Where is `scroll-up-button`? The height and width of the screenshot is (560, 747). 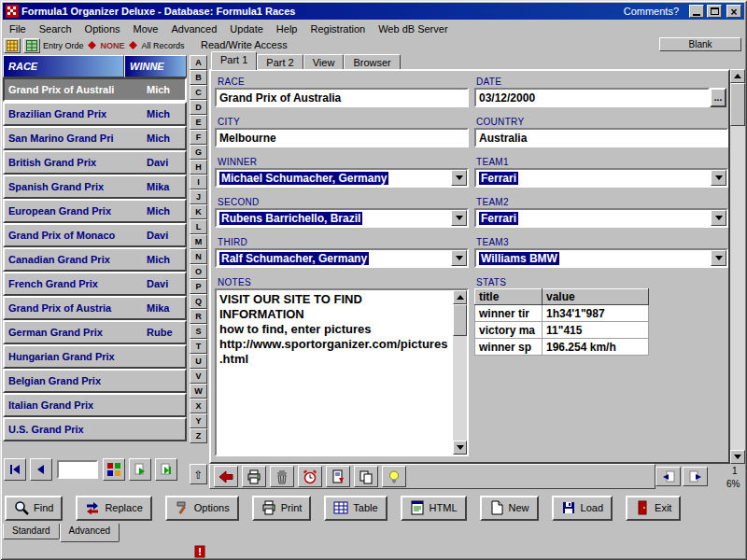
scroll-up-button is located at coordinates (459, 297).